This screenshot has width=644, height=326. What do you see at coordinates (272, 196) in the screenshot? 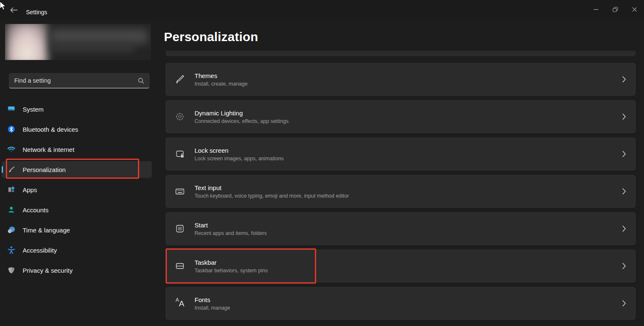
I see `row-subtitle: Touch keyboard, voice typing, emoji and …` at bounding box center [272, 196].